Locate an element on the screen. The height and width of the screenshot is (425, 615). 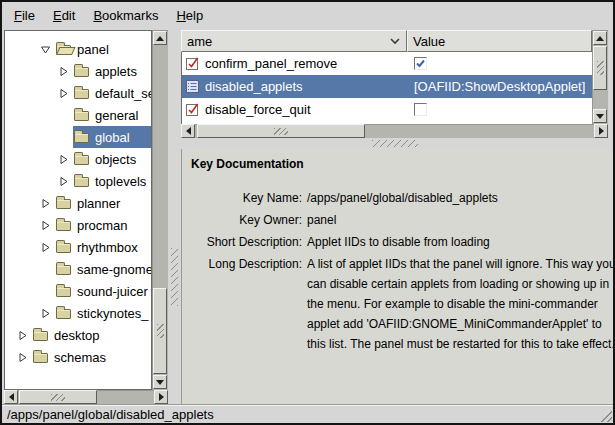
tree-item-same-gnome: same-gnome is located at coordinates (78, 269).